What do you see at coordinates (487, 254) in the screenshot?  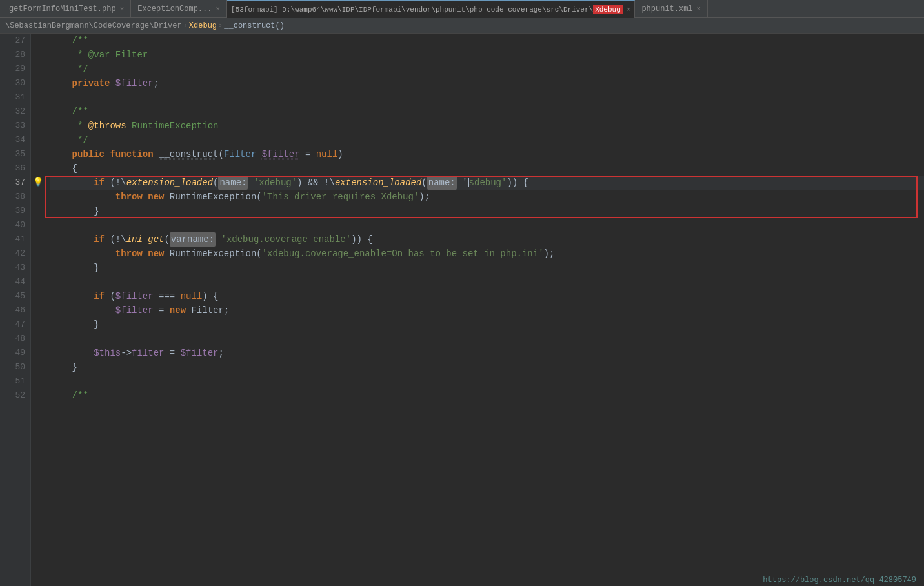 I see `code-line-42: throw new RuntimeException('xdebug.cover…` at bounding box center [487, 254].